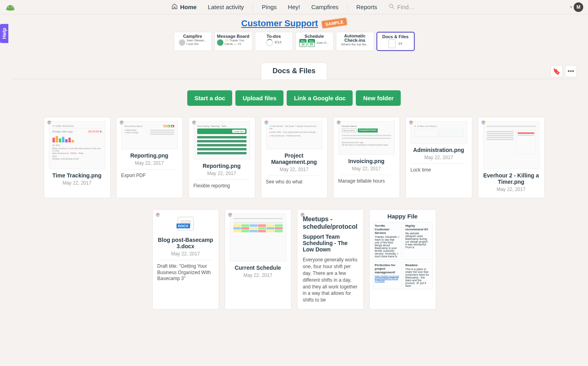 Image resolution: width=588 pixels, height=366 pixels. I want to click on tool-todos: To-dos 4/14, so click(274, 41).